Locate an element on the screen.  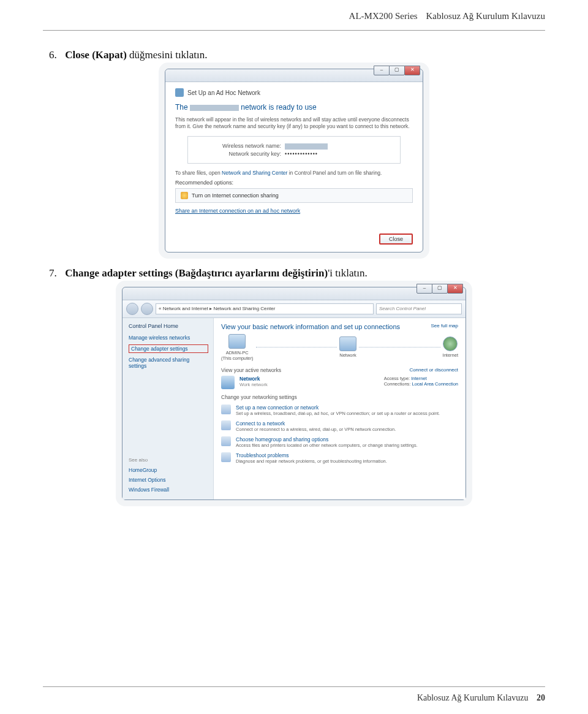
step-7-bold: Change adapter settings (Bağdaştırıcı ay… is located at coordinates (196, 273).